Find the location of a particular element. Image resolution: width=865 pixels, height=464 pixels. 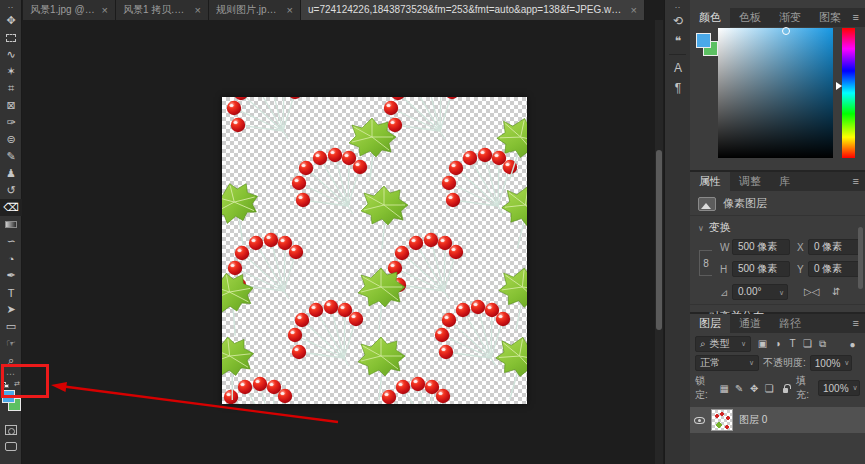

zoom-tool: ⌕ is located at coordinates (11, 360).